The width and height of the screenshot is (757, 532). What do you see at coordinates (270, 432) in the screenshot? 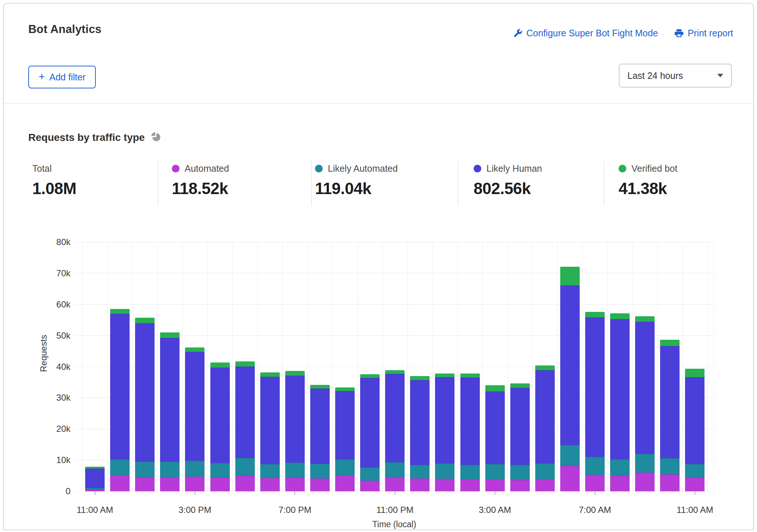
I see `bar-600pm` at bounding box center [270, 432].